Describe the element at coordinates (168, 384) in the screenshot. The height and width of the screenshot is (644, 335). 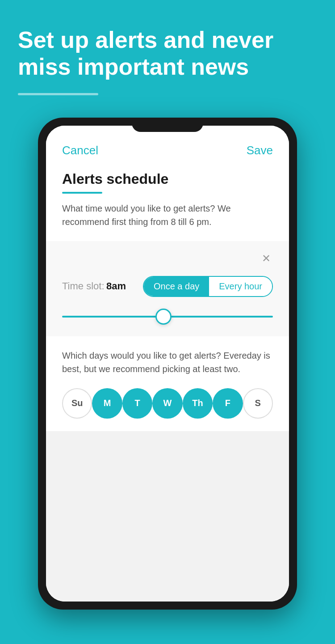
I see `days-section: Which days would you like to get alerts?…` at that location.